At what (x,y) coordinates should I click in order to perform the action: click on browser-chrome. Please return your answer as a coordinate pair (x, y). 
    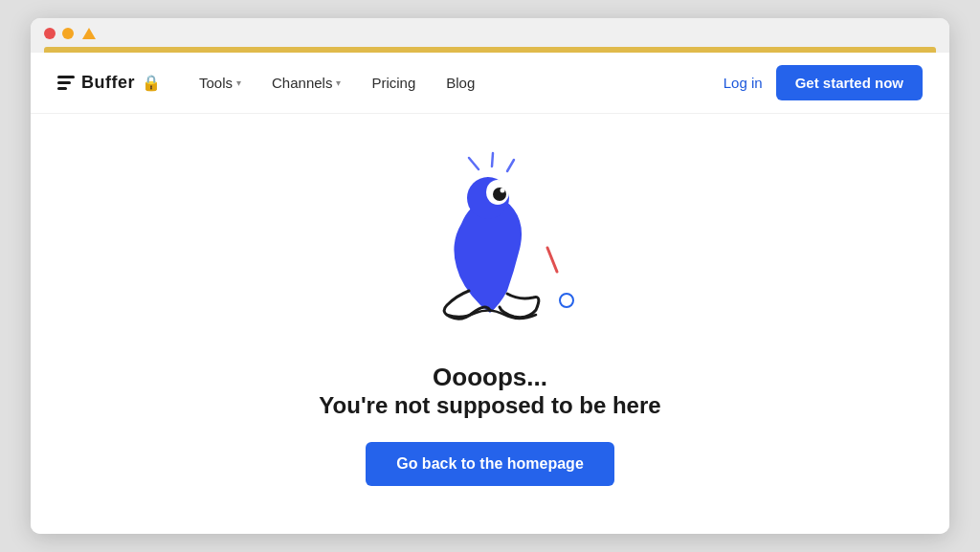
    Looking at the image, I should click on (490, 35).